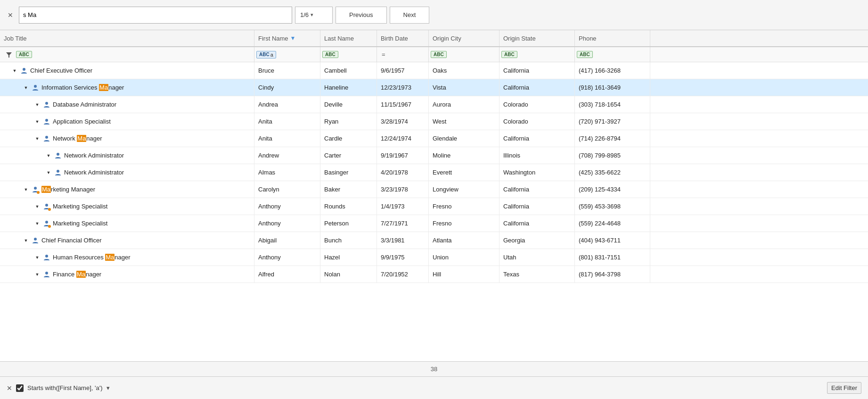 This screenshot has height=399, width=868. What do you see at coordinates (10, 15) in the screenshot?
I see `search-close-button: ✕` at bounding box center [10, 15].